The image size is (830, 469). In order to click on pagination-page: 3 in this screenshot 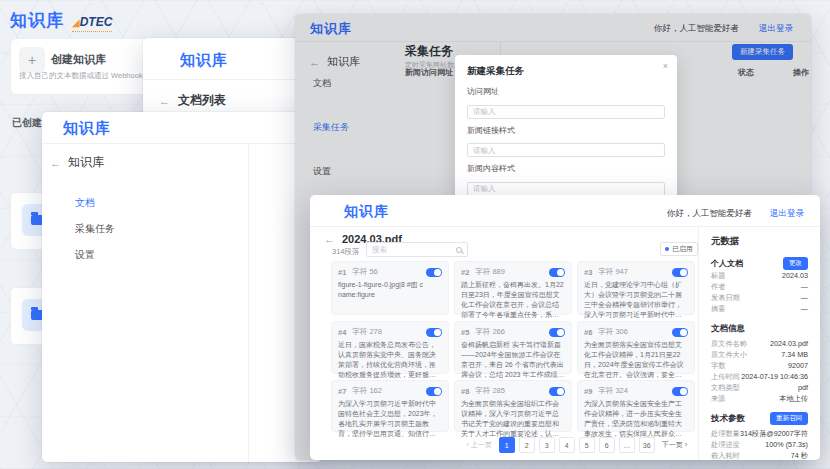, I will do `click(547, 445)`.